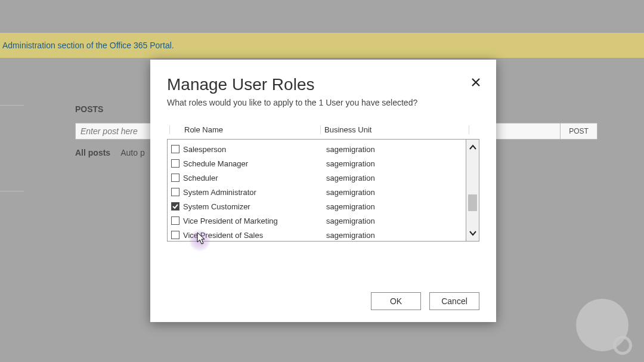 The width and height of the screenshot is (644, 362). What do you see at coordinates (317, 190) in the screenshot?
I see `roles-grid-body: SalespersonsagemigrationSchedule Manager…` at bounding box center [317, 190].